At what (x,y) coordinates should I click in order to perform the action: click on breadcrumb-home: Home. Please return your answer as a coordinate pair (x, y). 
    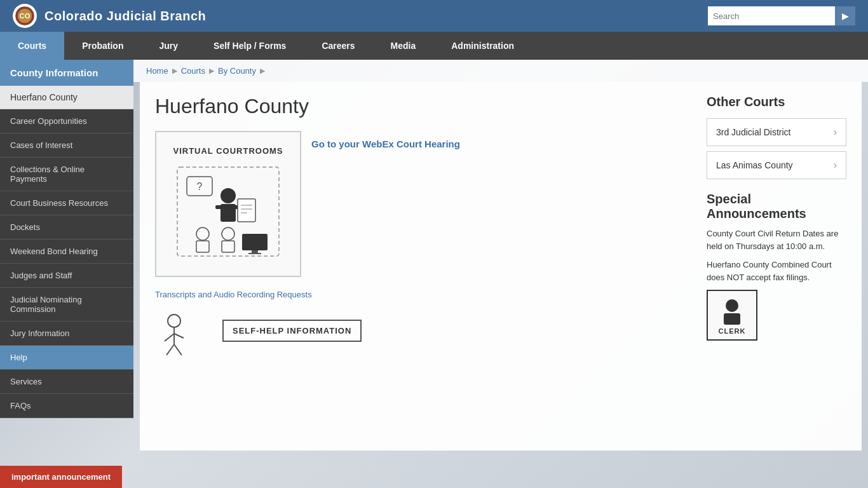
    Looking at the image, I should click on (158, 71).